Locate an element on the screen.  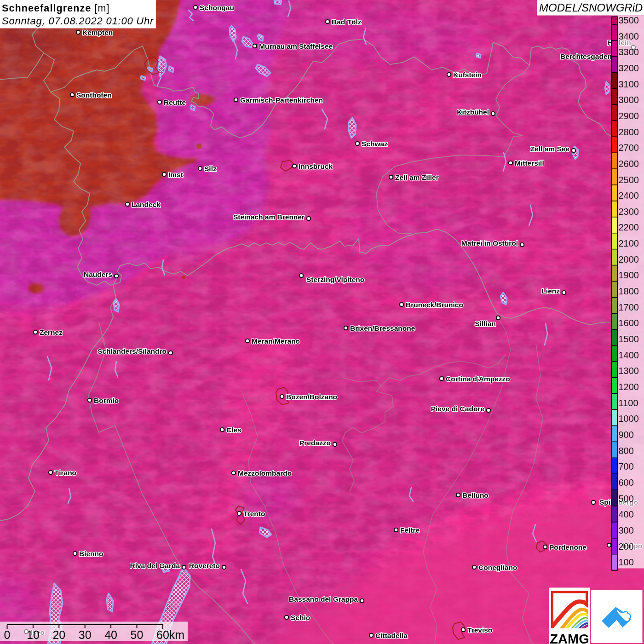
svg-text: Belluno is located at coordinates (476, 495).